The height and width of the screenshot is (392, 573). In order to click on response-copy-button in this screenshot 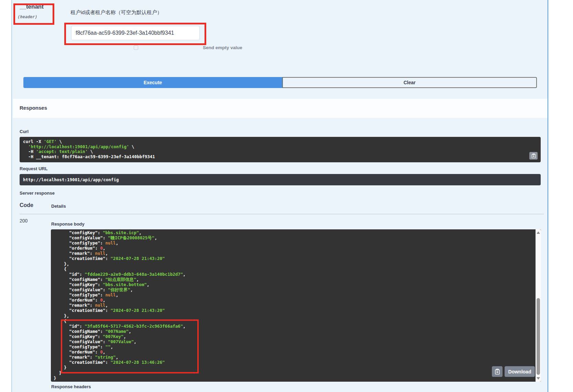, I will do `click(497, 371)`.